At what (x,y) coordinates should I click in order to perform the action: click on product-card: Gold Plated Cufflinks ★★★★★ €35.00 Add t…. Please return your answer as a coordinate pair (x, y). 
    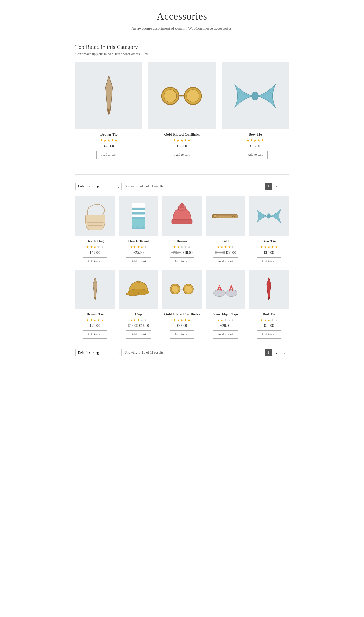
    Looking at the image, I should click on (182, 304).